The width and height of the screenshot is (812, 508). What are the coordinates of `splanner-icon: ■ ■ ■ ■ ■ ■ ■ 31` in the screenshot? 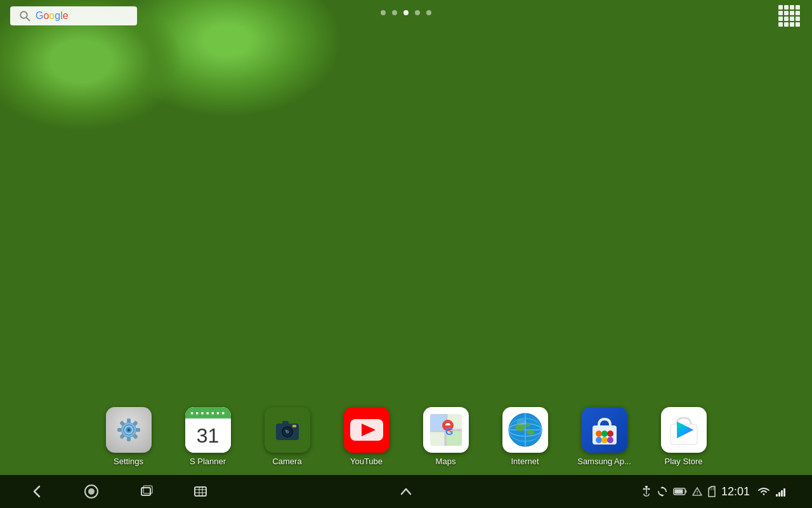 It's located at (208, 430).